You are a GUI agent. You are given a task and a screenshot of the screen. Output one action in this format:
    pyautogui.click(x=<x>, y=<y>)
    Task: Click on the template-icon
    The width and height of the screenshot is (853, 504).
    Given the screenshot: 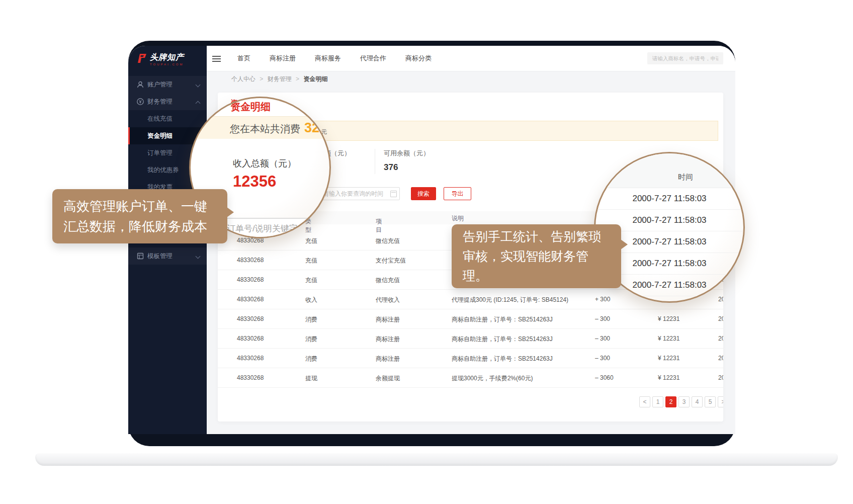 What is the action you would take?
    pyautogui.click(x=140, y=256)
    